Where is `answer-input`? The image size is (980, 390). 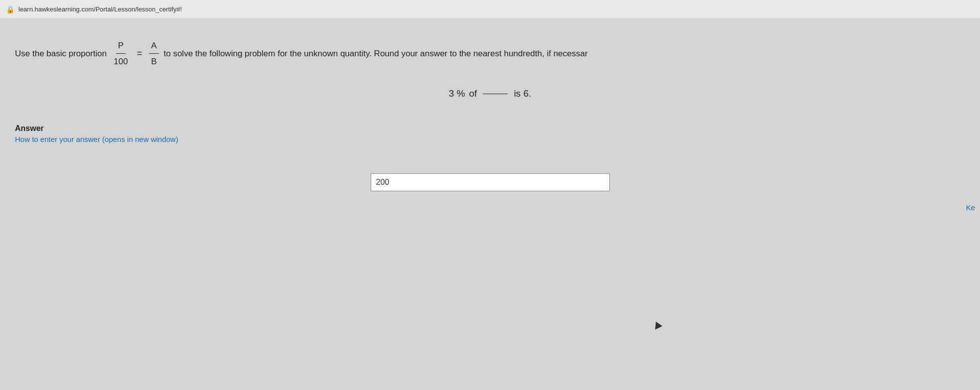
answer-input is located at coordinates (490, 182).